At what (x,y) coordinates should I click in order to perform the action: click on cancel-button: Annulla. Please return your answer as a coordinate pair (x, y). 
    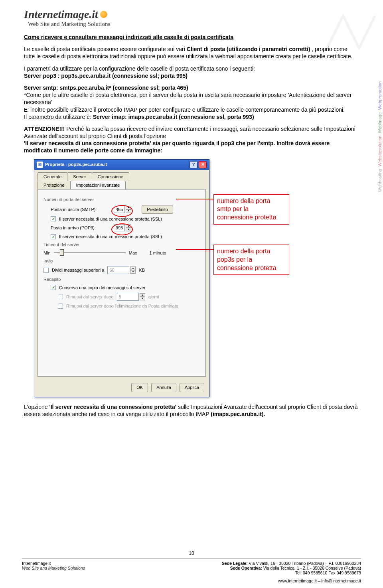
    Looking at the image, I should click on (164, 387).